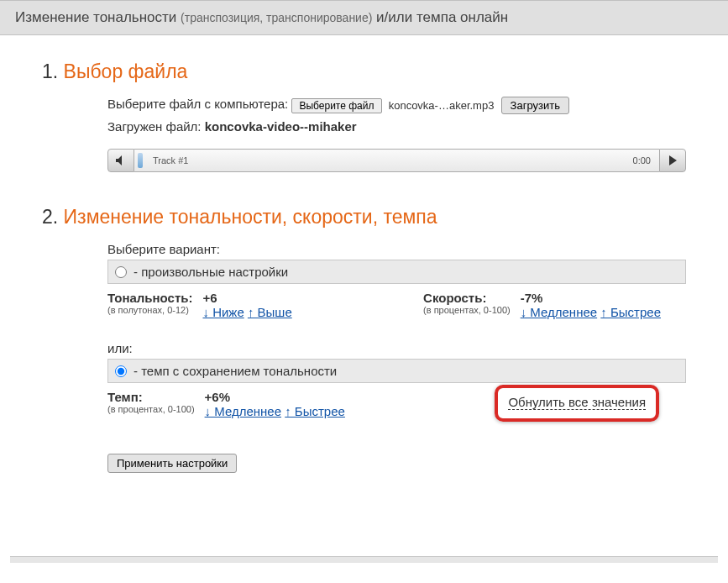 The width and height of the screenshot is (728, 583). What do you see at coordinates (247, 297) in the screenshot?
I see `tonality-value: +6` at bounding box center [247, 297].